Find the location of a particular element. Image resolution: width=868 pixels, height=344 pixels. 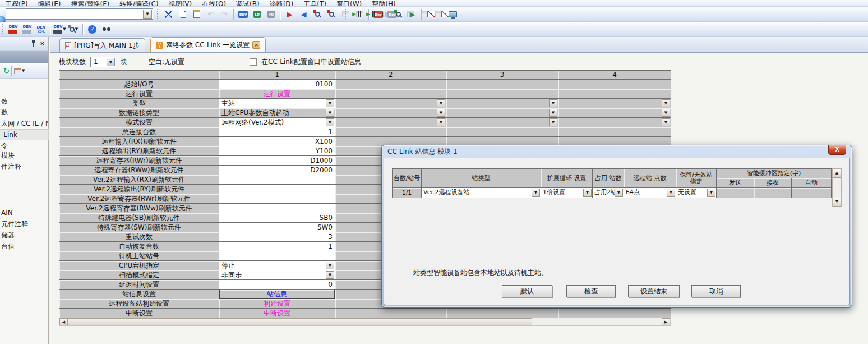

param-value-cell: SW0 is located at coordinates (277, 228).